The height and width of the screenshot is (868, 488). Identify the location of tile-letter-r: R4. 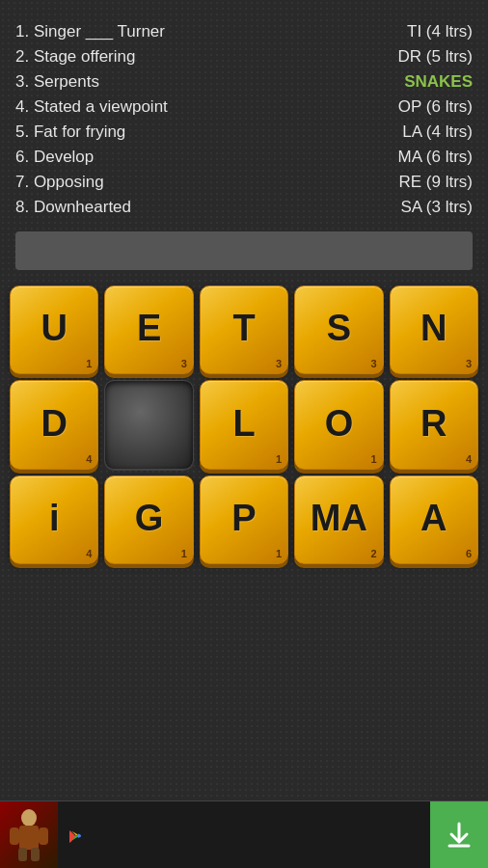
(434, 424).